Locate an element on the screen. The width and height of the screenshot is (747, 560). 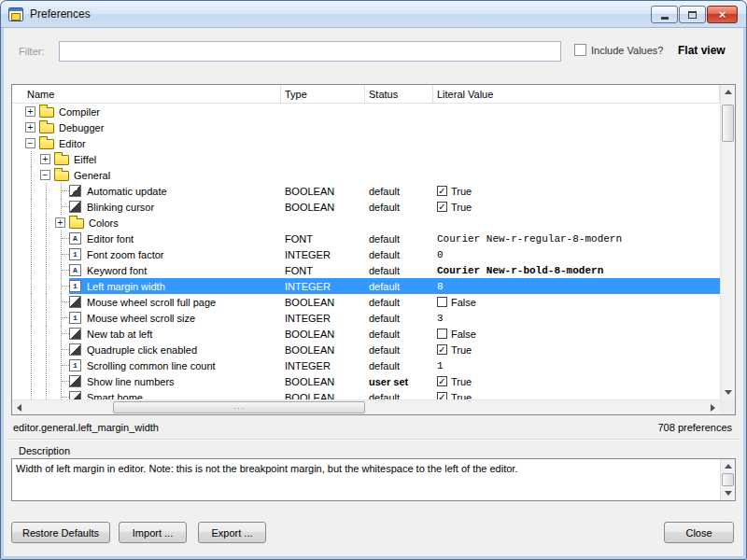
include-values-checkbox is located at coordinates (581, 50).